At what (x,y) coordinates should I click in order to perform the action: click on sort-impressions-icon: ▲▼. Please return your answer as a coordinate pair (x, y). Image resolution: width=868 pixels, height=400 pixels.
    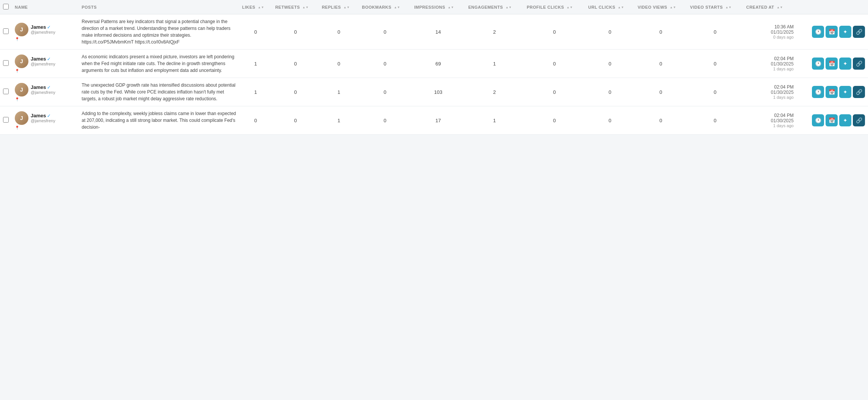
    Looking at the image, I should click on (451, 8).